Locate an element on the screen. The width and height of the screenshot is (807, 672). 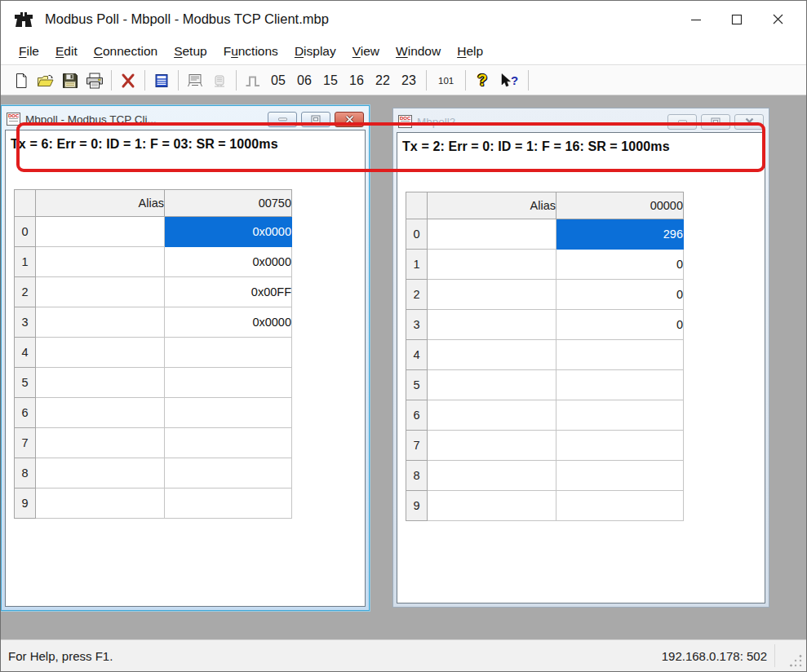
close-button is located at coordinates (778, 20).